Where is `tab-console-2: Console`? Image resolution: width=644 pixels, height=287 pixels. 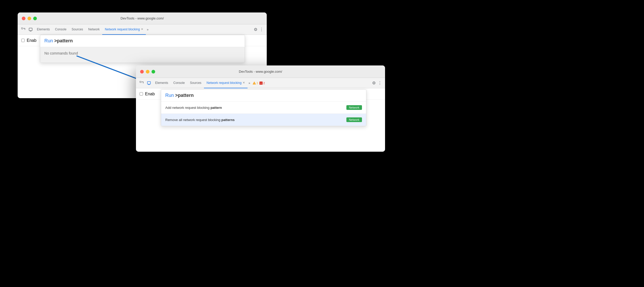 tab-console-2: Console is located at coordinates (179, 83).